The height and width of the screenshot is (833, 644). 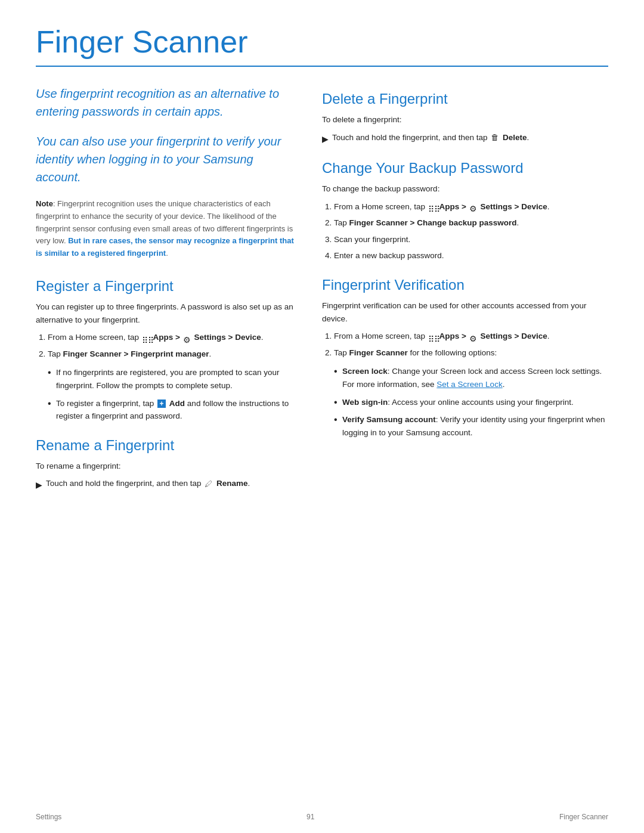 I want to click on change-intro: To change the backup password:, so click(x=465, y=189).